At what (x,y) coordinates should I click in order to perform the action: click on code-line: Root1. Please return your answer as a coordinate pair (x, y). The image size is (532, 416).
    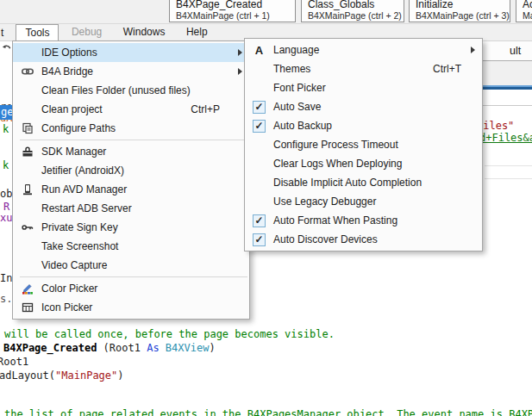
    Looking at the image, I should click on (14, 362).